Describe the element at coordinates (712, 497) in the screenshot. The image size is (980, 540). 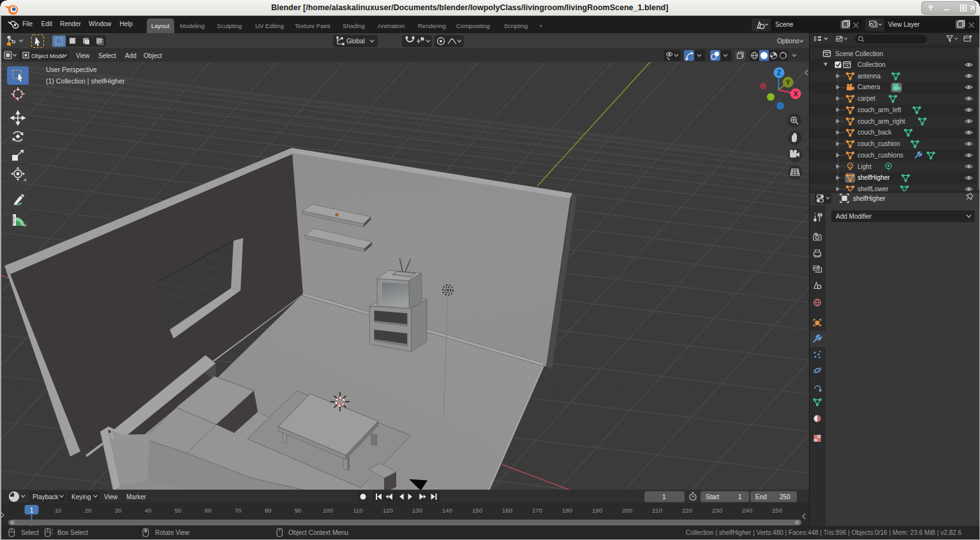
I see `svg-text: Start` at that location.